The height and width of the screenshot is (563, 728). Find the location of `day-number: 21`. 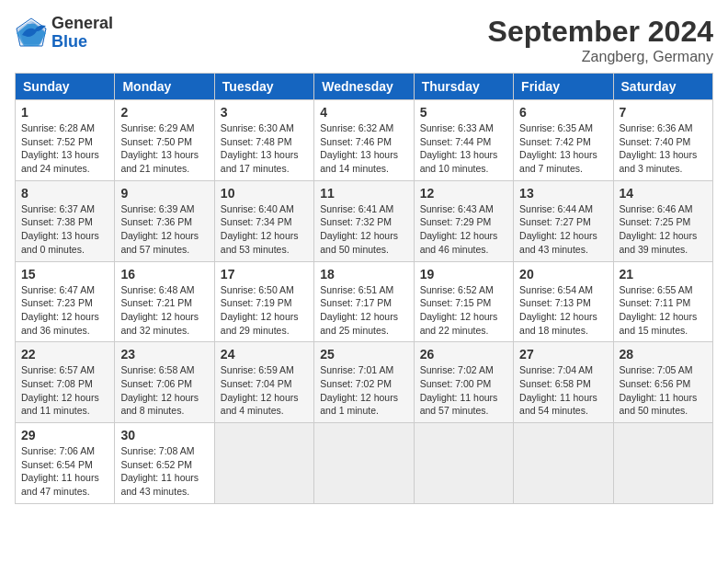

day-number: 21 is located at coordinates (664, 274).